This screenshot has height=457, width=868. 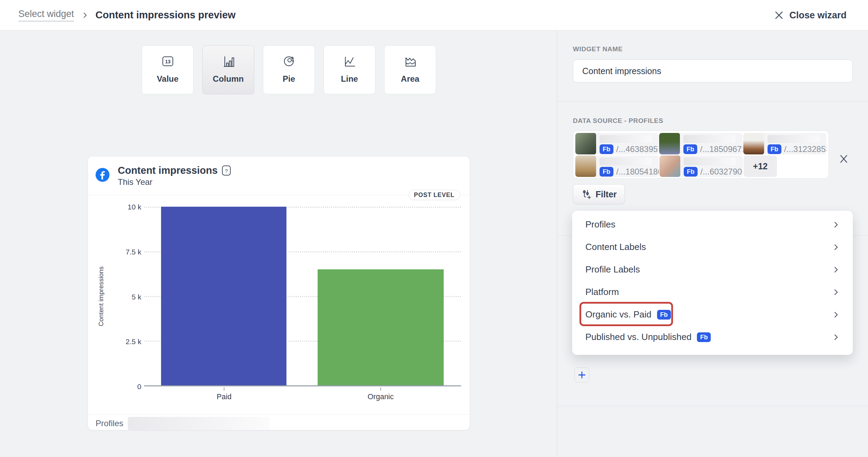 What do you see at coordinates (289, 70) in the screenshot?
I see `widget-type-pie: Pie` at bounding box center [289, 70].